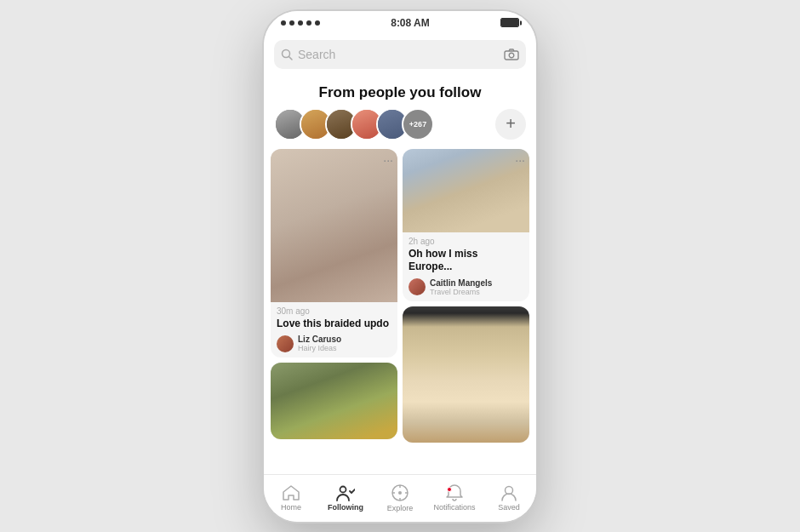  Describe the element at coordinates (511, 54) in the screenshot. I see `camera-icon` at that location.